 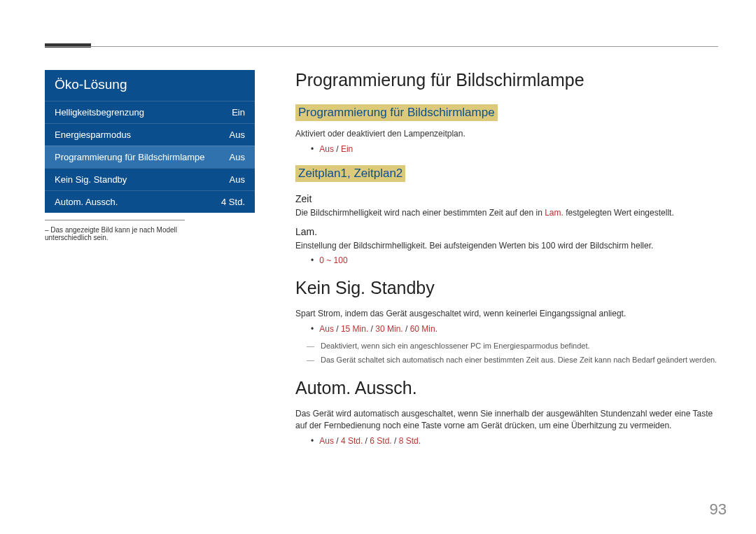 I want to click on menu-row-label: Kein Sig. Standby, so click(x=91, y=179).